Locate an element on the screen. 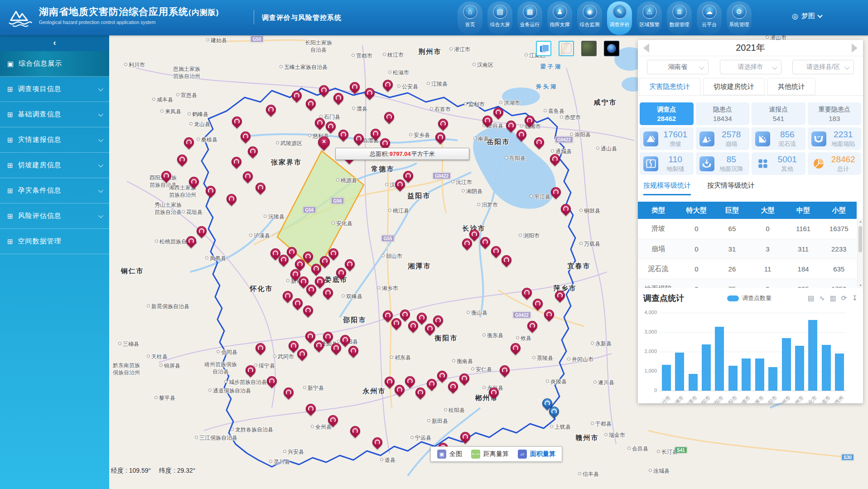 Image resolution: width=868 pixels, height=489 pixels. map-label: 赤壁市 is located at coordinates (570, 118).